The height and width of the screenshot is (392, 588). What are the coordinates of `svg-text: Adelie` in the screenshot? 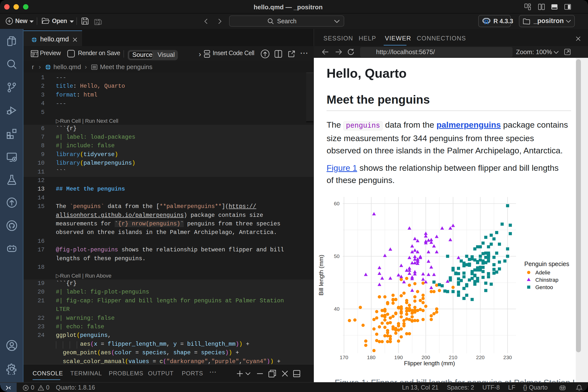 It's located at (543, 272).